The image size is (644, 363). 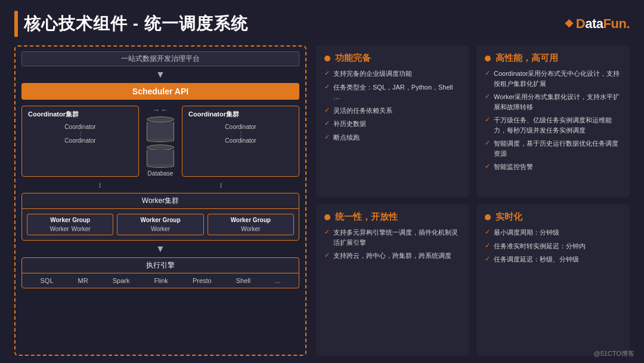 What do you see at coordinates (160, 142) in the screenshot?
I see `database-icon` at bounding box center [160, 142].